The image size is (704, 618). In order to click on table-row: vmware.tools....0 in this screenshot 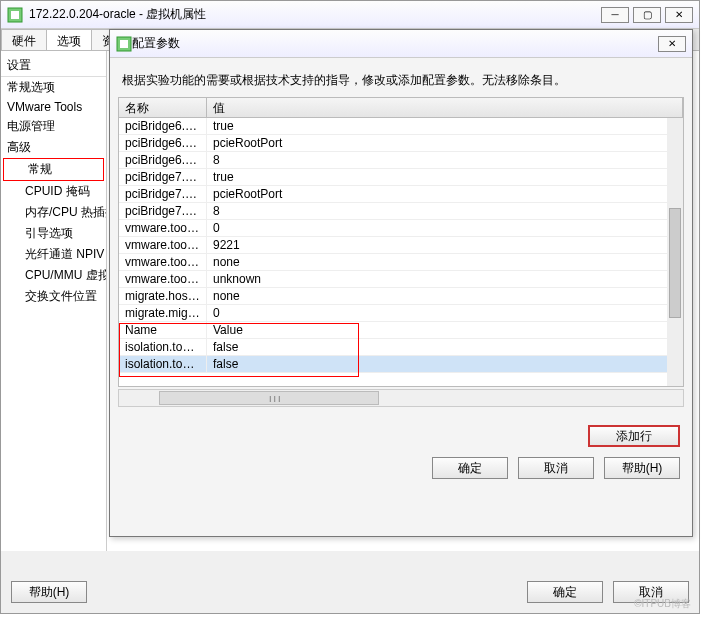, I will do `click(401, 228)`.